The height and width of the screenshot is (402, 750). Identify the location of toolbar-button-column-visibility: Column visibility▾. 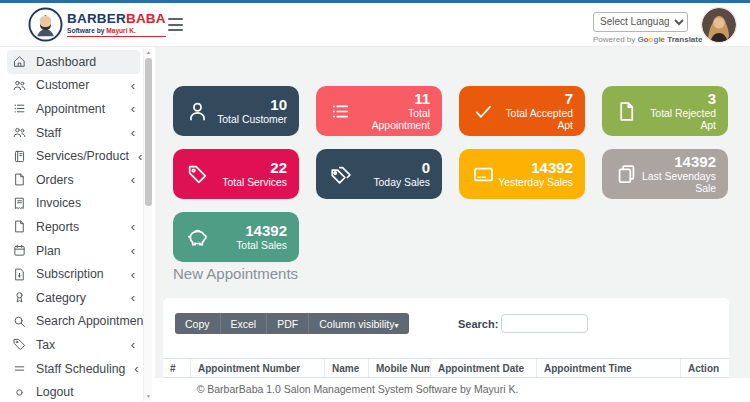
(358, 324).